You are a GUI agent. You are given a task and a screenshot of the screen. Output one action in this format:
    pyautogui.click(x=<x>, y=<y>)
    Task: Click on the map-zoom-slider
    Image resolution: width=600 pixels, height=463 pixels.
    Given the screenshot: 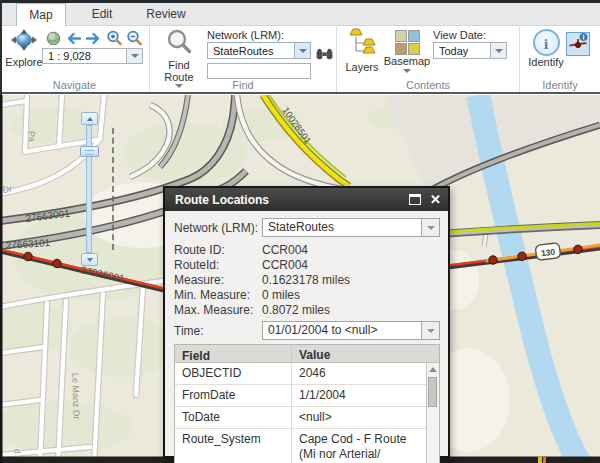 What is the action you would take?
    pyautogui.click(x=100, y=190)
    